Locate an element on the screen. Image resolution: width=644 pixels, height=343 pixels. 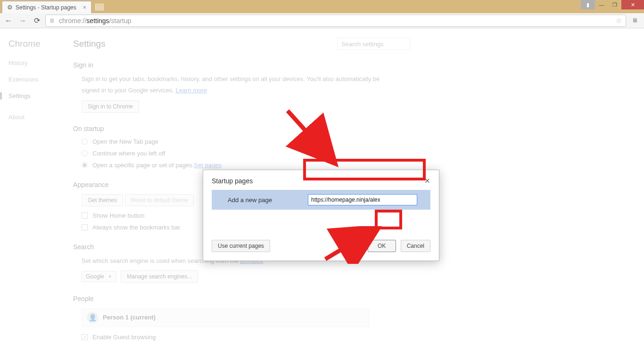
section-startup: On startup Open the New Tab page Continu… is located at coordinates (243, 147).